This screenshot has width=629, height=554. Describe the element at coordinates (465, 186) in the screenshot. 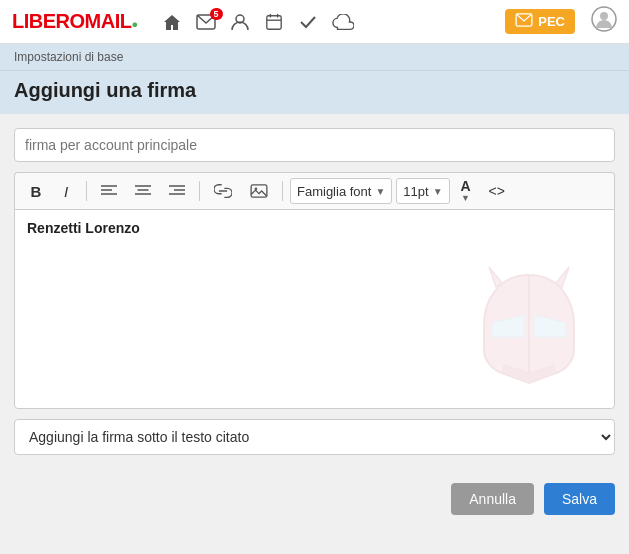

I see `color-A-label: A` at that location.